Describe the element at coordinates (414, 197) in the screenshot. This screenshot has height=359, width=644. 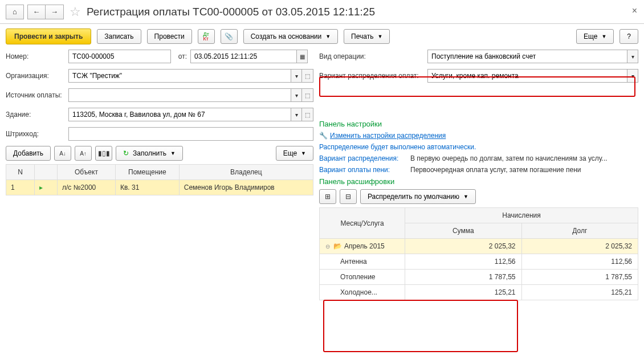
I see `distribute-label: Распределить по умолчанию` at that location.